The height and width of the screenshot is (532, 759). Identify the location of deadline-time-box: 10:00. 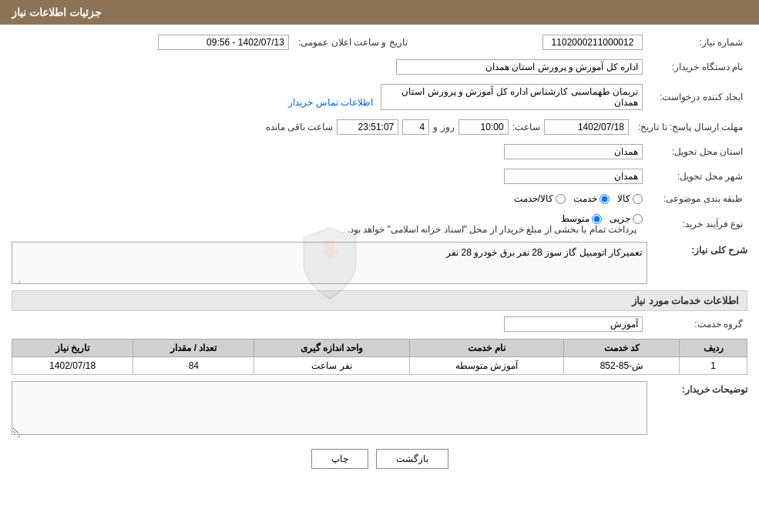
(484, 127).